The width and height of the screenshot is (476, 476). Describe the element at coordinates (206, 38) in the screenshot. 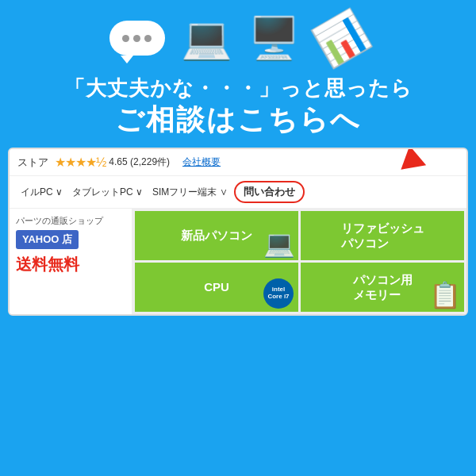

I see `laptop-icon: 💻` at that location.